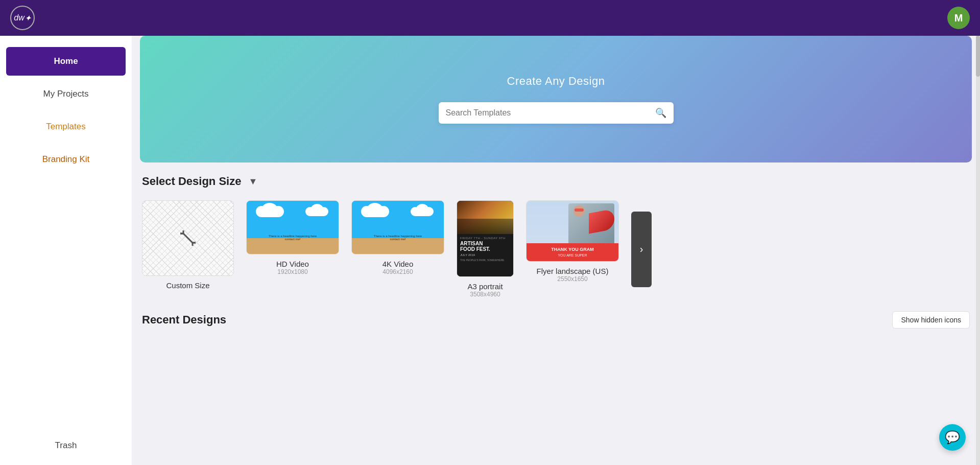 The height and width of the screenshot is (465, 980). What do you see at coordinates (66, 250) in the screenshot?
I see `sidebar: Home My Projects Templates Branding Kit …` at bounding box center [66, 250].